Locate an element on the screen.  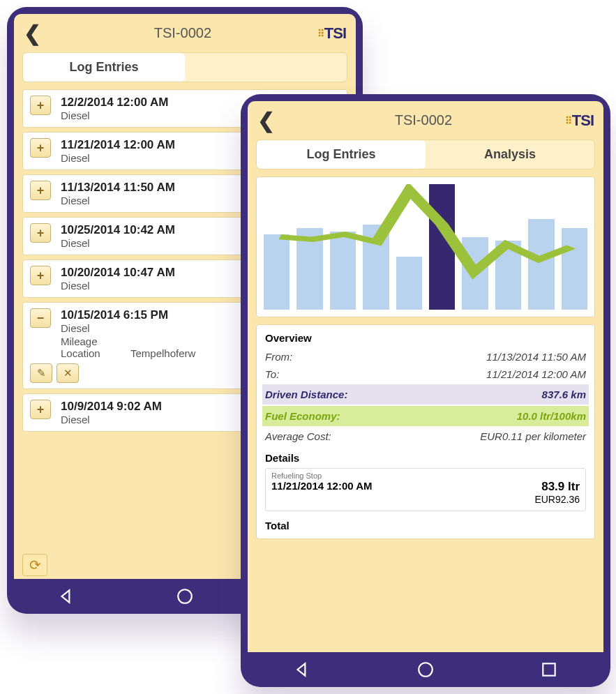
entry-date: 10/15/2014 6:15 PM is located at coordinates (128, 315).